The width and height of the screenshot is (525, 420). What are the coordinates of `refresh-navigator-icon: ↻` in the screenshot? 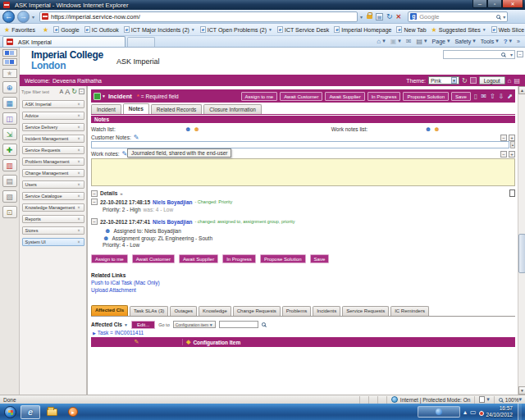 It's located at (74, 92).